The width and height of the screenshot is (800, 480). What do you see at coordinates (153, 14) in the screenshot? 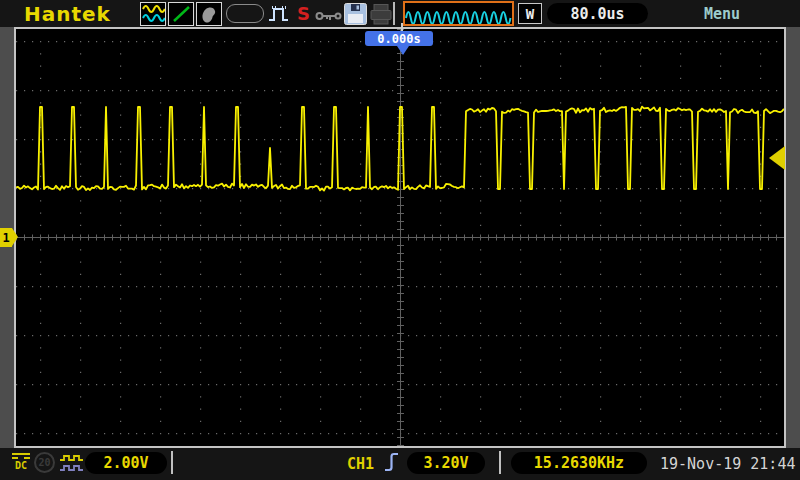
I see `channels-icon` at bounding box center [153, 14].